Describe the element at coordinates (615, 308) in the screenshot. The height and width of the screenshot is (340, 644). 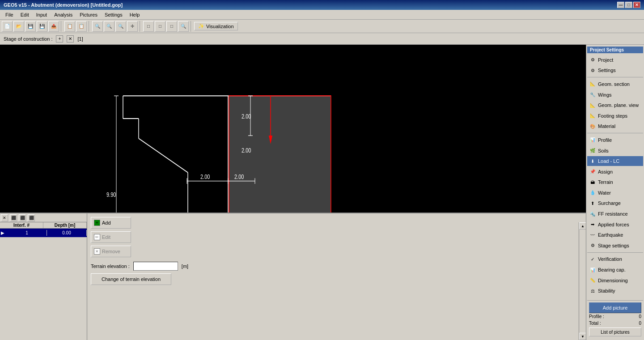
I see `add-picture-label: Add picture` at that location.